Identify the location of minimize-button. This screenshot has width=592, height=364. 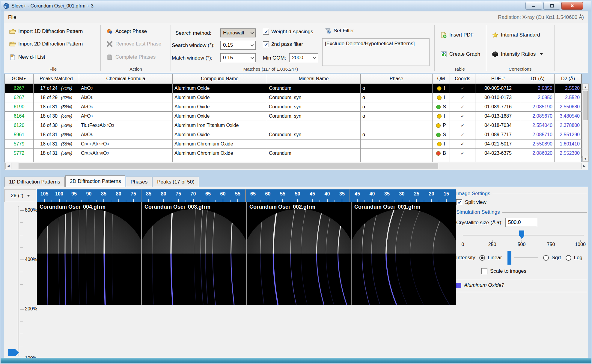
(534, 6).